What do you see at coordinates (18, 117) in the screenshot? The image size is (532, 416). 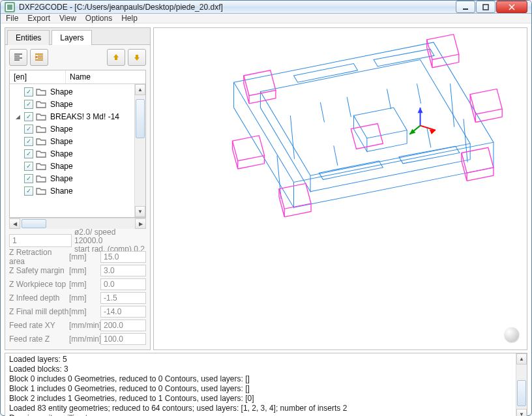 I see `expand-icon: ◢` at bounding box center [18, 117].